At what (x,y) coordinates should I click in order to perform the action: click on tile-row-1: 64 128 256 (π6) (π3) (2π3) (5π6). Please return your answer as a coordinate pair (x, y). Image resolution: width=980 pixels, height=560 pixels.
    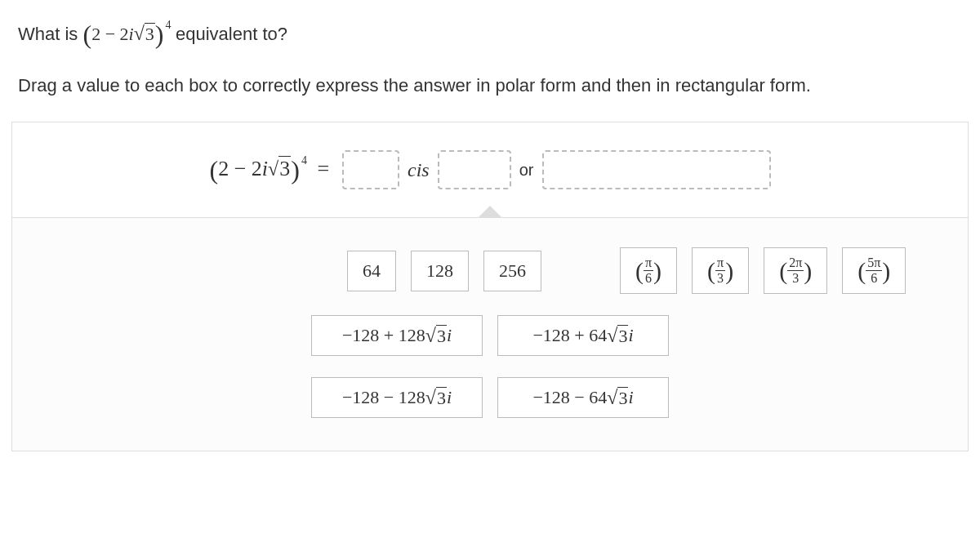
    Looking at the image, I should click on (490, 271).